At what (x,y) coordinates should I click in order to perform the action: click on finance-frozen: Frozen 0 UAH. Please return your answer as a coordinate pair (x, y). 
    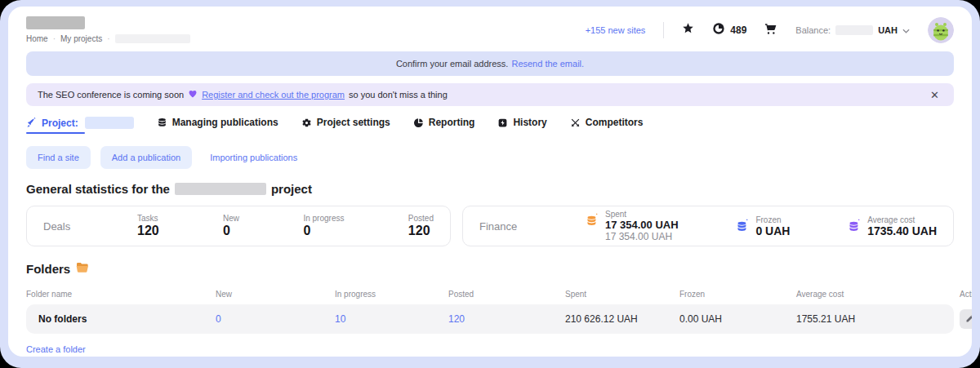
    Looking at the image, I should click on (763, 227).